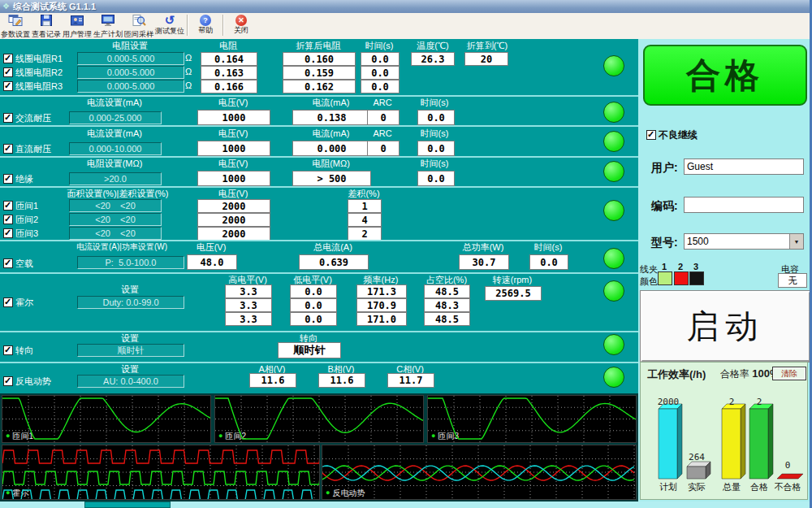 This screenshot has width=812, height=508. I want to click on capacitance-value: 无, so click(793, 280).